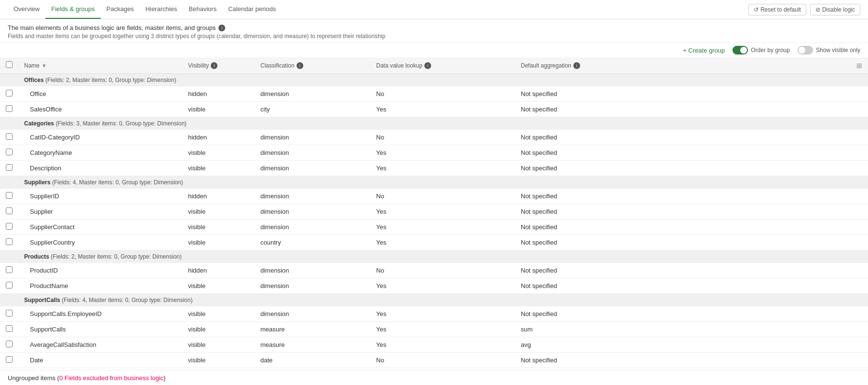  Describe the element at coordinates (100, 94) in the screenshot. I see `row-name-cell: Office` at that location.